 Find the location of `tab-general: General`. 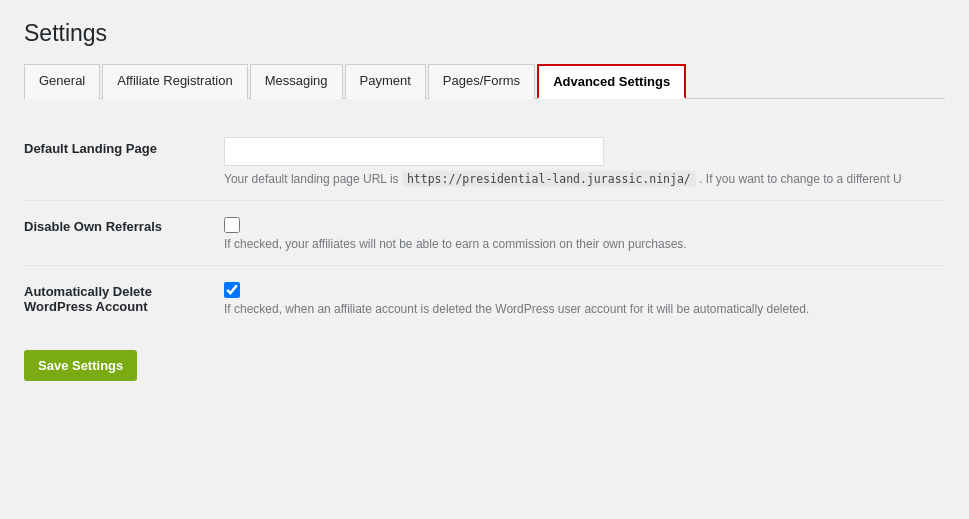

tab-general: General is located at coordinates (62, 82).